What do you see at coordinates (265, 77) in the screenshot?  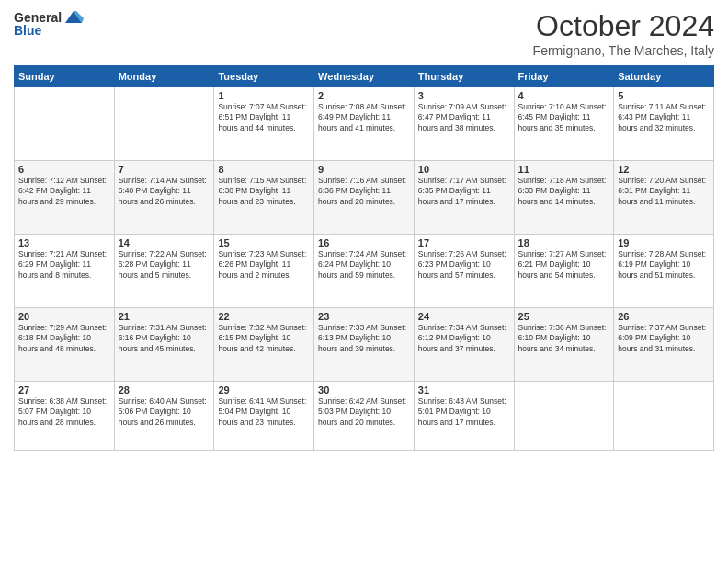 I see `col-tuesday: Tuesday` at bounding box center [265, 77].